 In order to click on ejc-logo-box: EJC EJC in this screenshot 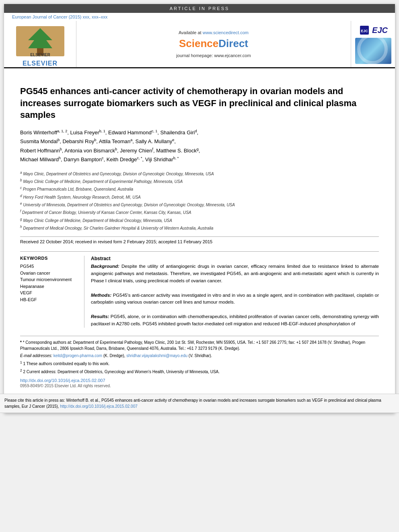, I will do `click(373, 44)`.